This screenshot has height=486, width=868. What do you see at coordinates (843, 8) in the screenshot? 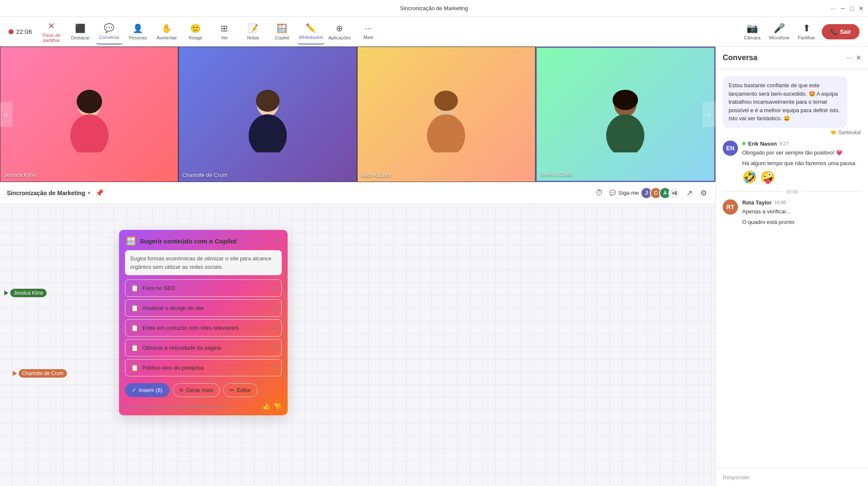
I see `minimize-icon: ─` at bounding box center [843, 8].